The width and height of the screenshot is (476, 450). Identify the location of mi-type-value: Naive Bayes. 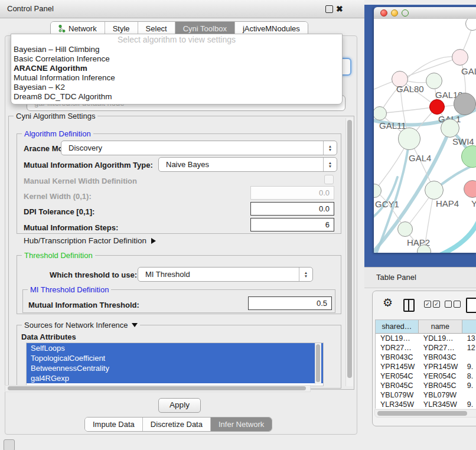
(188, 164).